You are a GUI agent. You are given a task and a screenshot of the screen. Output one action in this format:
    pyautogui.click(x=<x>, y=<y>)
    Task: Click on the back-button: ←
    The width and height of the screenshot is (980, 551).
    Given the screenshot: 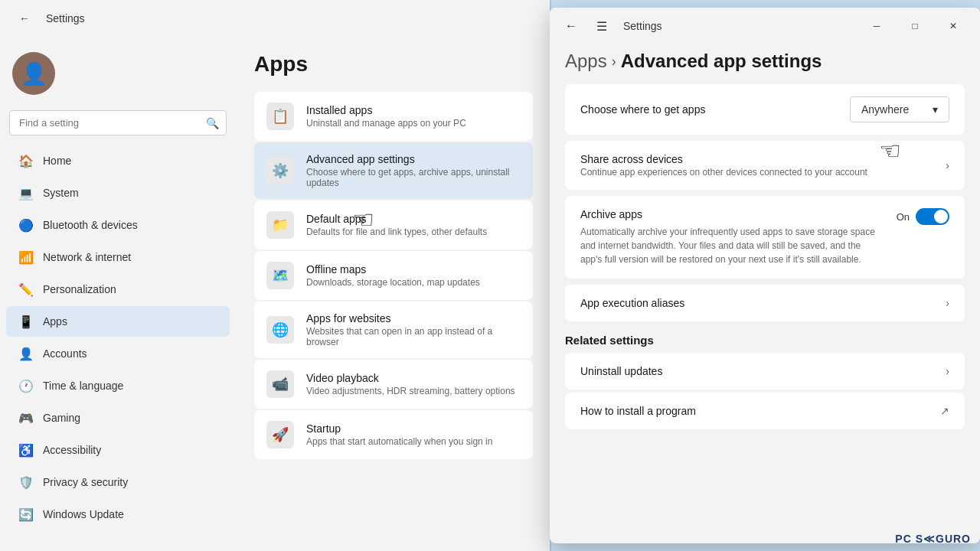 What is the action you would take?
    pyautogui.click(x=24, y=18)
    